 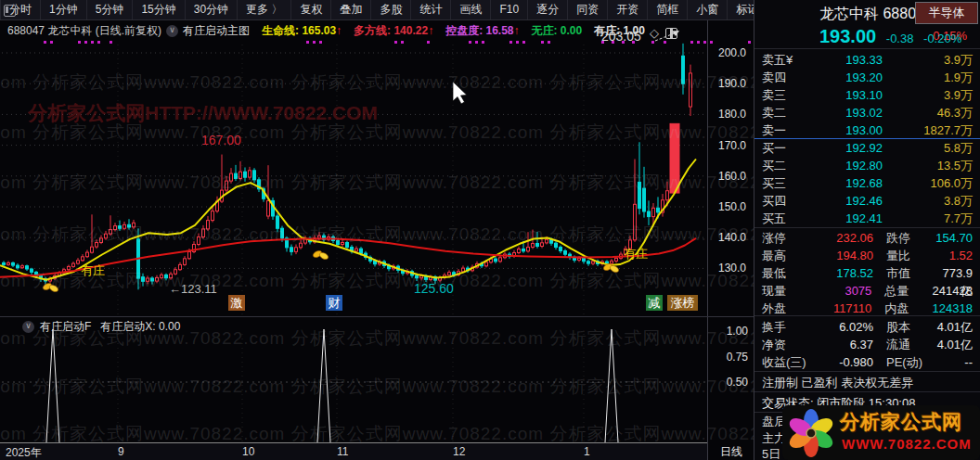 What do you see at coordinates (221, 140) in the screenshot?
I see `chart-annotation: 167.00` at bounding box center [221, 140].